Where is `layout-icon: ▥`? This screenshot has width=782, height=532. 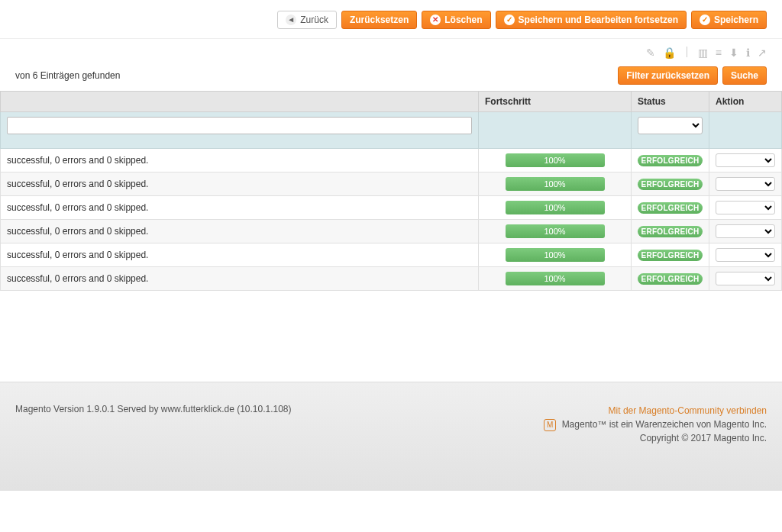 layout-icon: ▥ is located at coordinates (703, 53).